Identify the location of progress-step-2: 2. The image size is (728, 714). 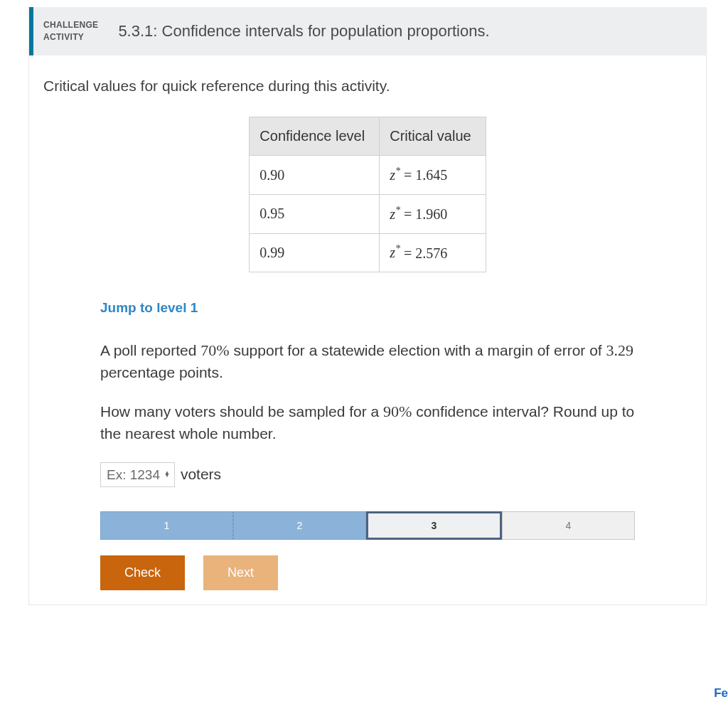
(300, 526).